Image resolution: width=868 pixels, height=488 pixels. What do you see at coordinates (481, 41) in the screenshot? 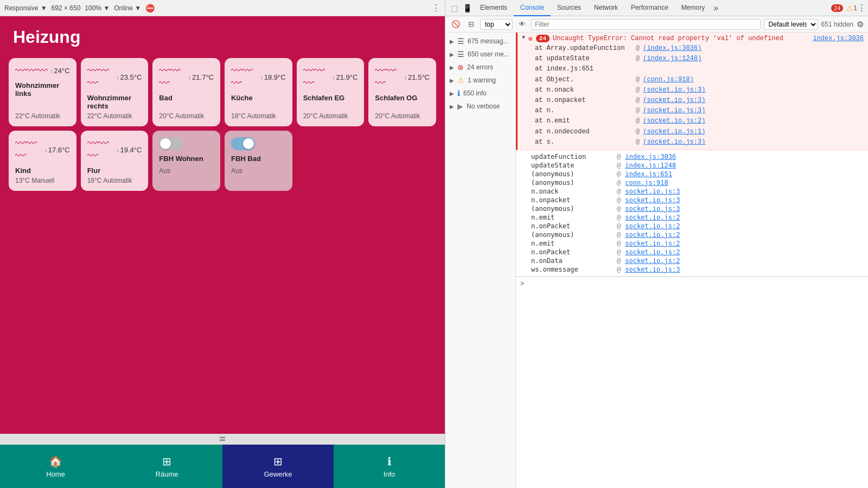
I see `sidebar-filter-0: ▶ ☰ 675 messag...` at bounding box center [481, 41].